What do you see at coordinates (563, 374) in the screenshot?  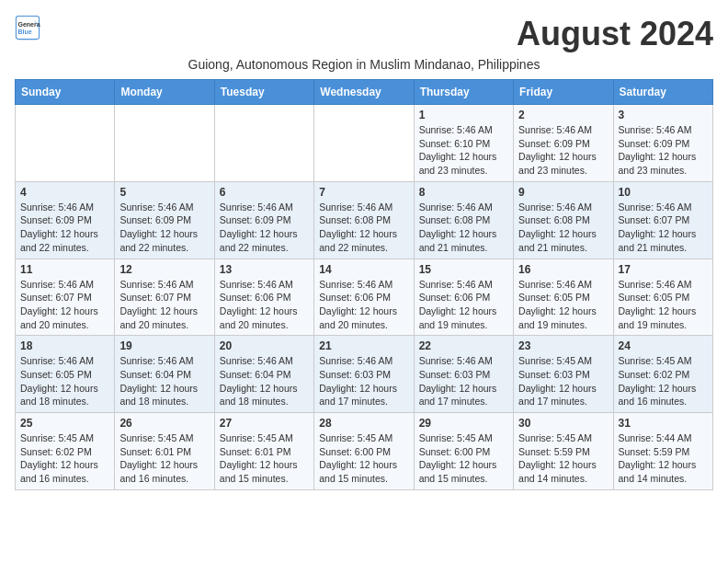 I see `calendar-cell: 23Sunrise: 5:45 AM Sunset: 6:03 PM Dayli…` at bounding box center [563, 374].